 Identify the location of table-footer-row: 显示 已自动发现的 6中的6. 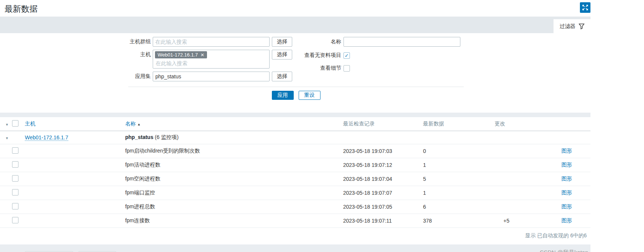
(295, 237).